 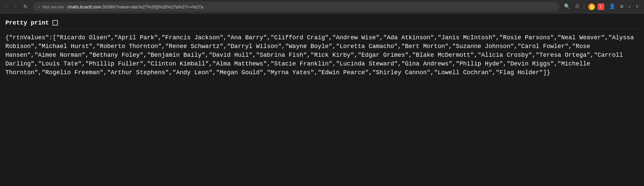 I want to click on not-secure-label: Not secure, so click(x=53, y=7).